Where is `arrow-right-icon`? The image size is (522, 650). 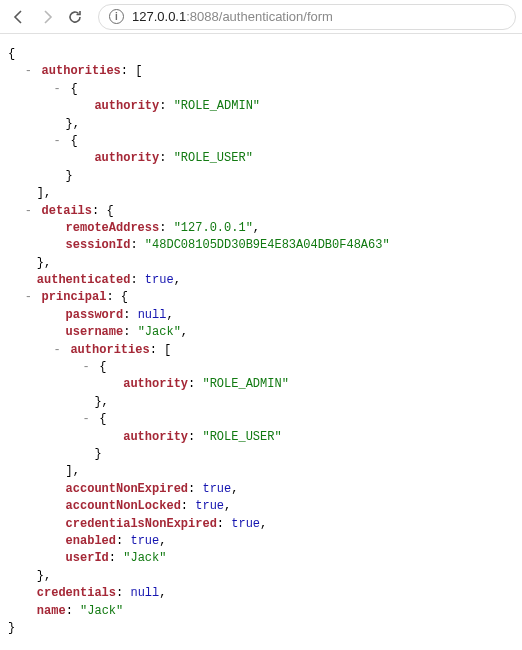
arrow-right-icon is located at coordinates (47, 17).